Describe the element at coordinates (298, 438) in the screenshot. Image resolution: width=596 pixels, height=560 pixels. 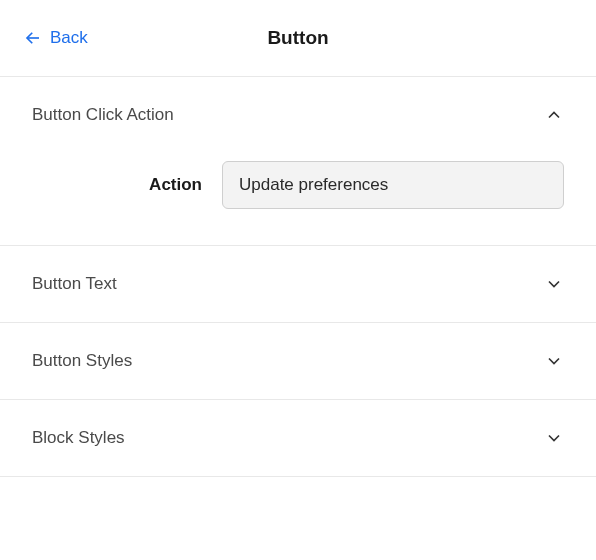
I see `section-header-block-styles: Block Styles` at that location.